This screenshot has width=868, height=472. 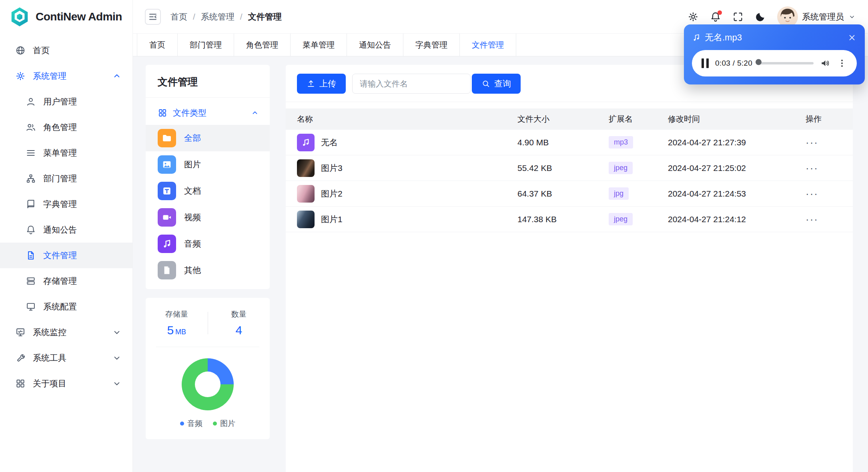 I want to click on video-camera-icon, so click(x=167, y=217).